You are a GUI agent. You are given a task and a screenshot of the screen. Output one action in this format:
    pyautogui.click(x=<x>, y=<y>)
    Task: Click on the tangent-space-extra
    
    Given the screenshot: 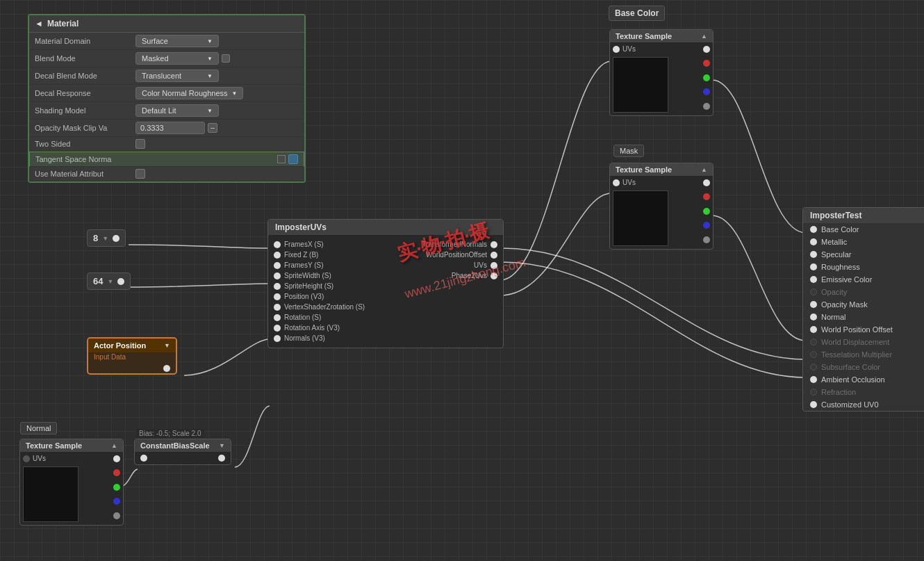 What is the action you would take?
    pyautogui.click(x=293, y=159)
    